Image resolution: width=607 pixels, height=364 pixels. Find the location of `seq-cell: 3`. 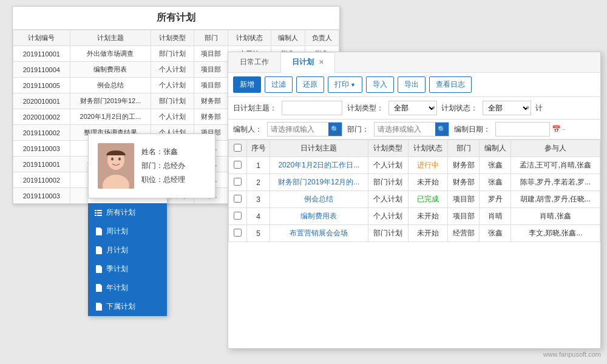

seq-cell: 3 is located at coordinates (259, 200).